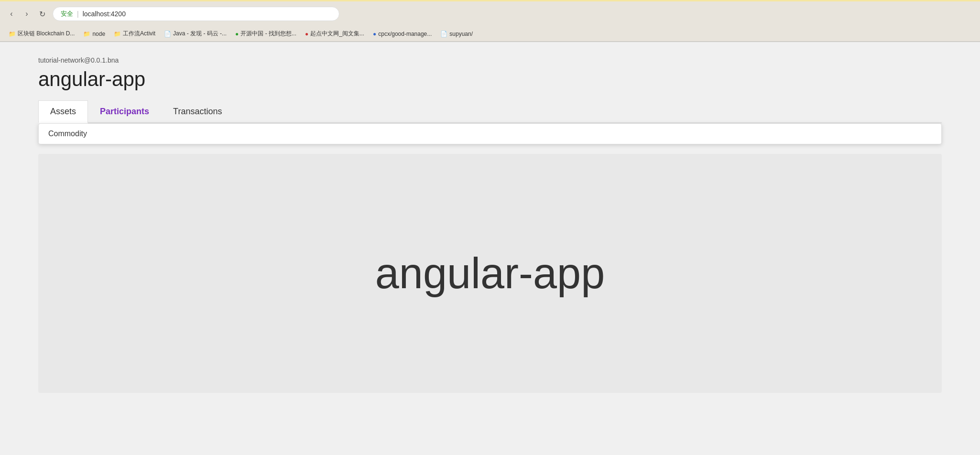 The image size is (980, 455). What do you see at coordinates (46, 33) in the screenshot?
I see `bookmark-label: 区块链 Blockchain D...` at bounding box center [46, 33].